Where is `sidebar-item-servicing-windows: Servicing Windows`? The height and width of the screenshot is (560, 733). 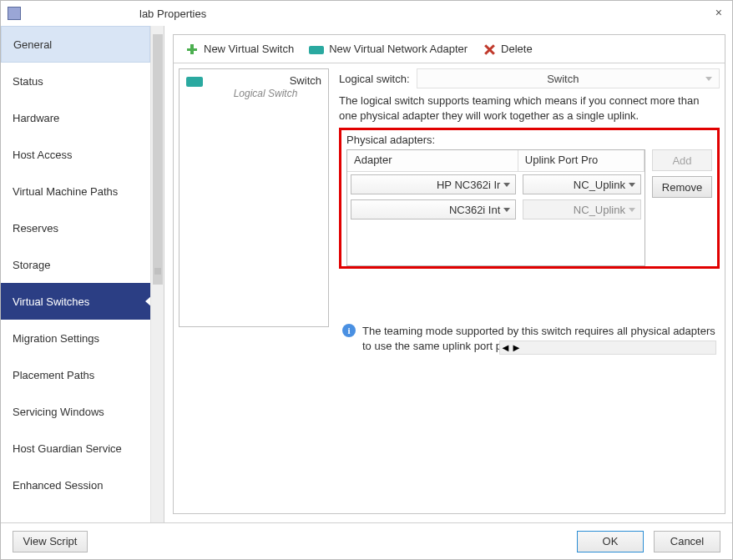
sidebar-item-servicing-windows: Servicing Windows is located at coordinates (75, 411).